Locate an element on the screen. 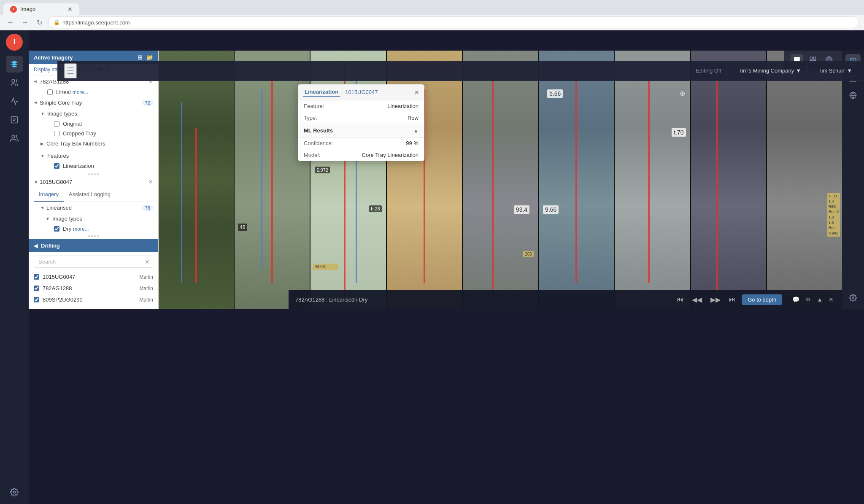 The width and height of the screenshot is (864, 504). tooltip-tab2: 1015UG0047 is located at coordinates (361, 92).